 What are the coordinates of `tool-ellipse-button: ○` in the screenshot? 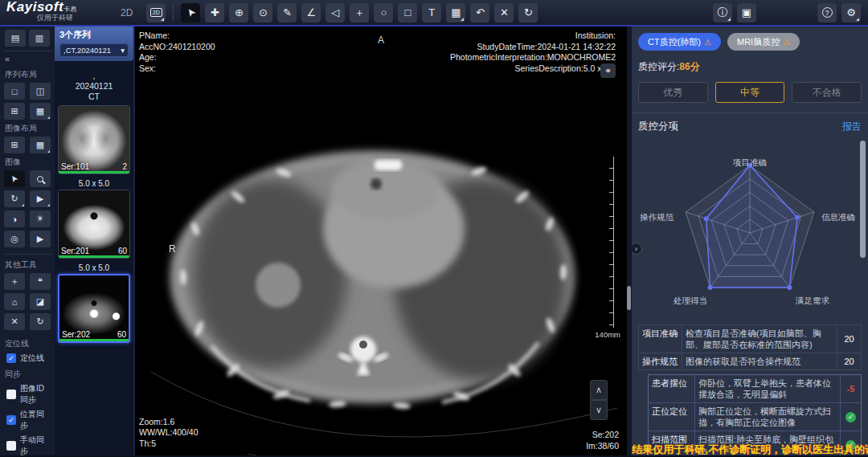 It's located at (383, 13).